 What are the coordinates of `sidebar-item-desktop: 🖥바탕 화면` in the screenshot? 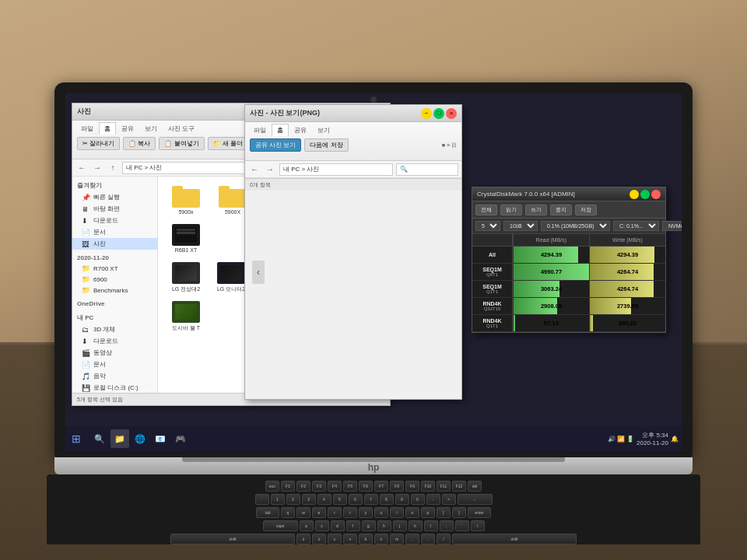 It's located at (115, 208).